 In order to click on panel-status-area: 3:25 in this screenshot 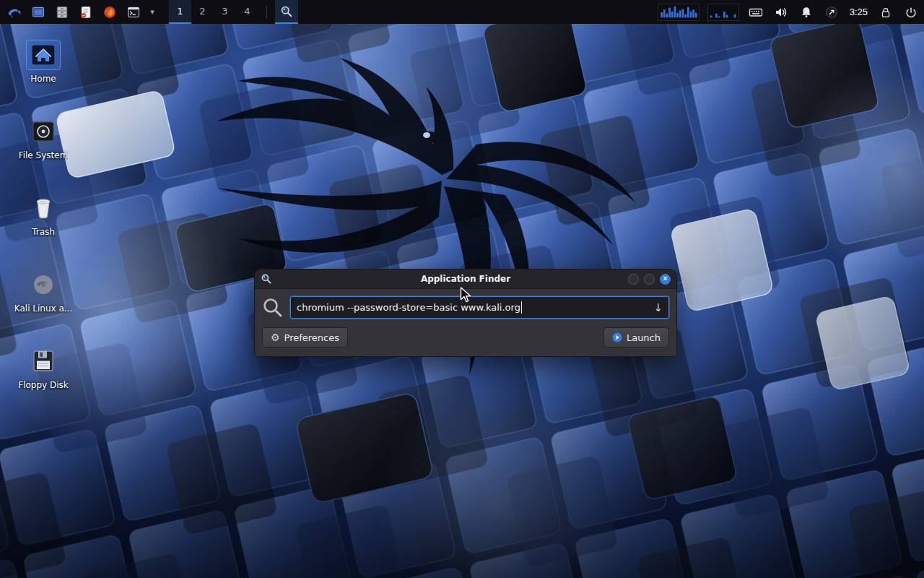, I will do `click(788, 12)`.